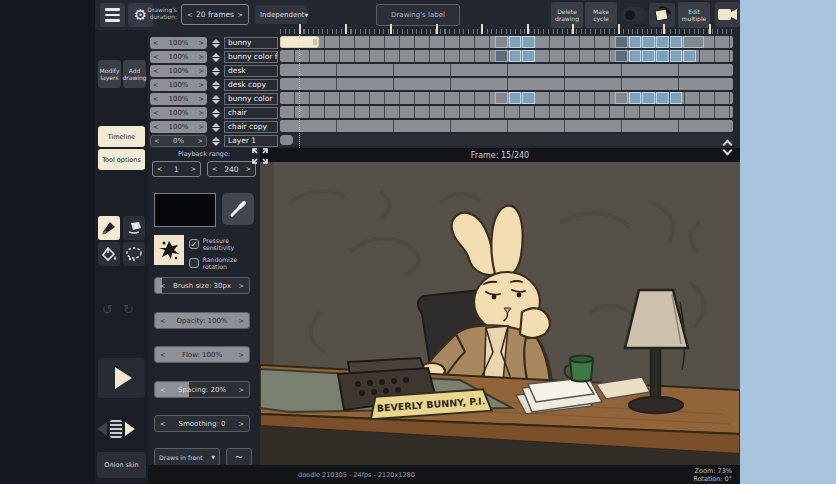 Image resolution: width=836 pixels, height=484 pixels. I want to click on layer-name: bunny color, so click(251, 99).